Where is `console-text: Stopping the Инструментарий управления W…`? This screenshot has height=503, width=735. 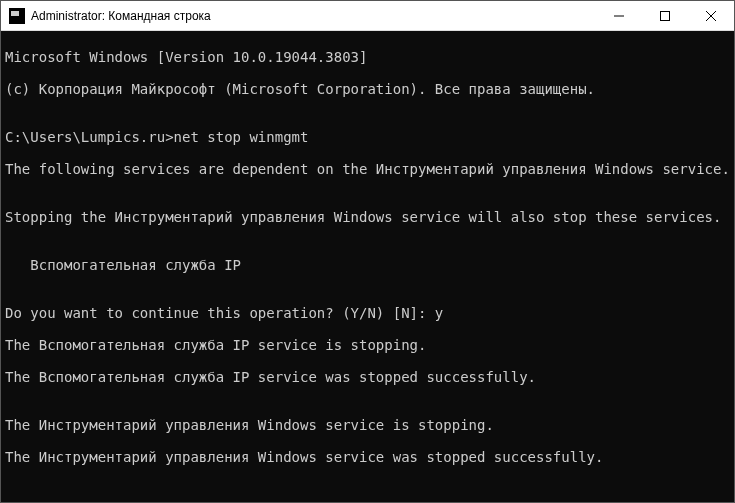 console-text: Stopping the Инструментарий управления W… is located at coordinates (368, 217).